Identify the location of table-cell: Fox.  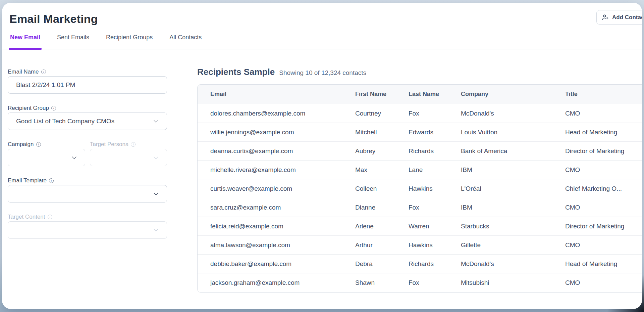
(435, 283).